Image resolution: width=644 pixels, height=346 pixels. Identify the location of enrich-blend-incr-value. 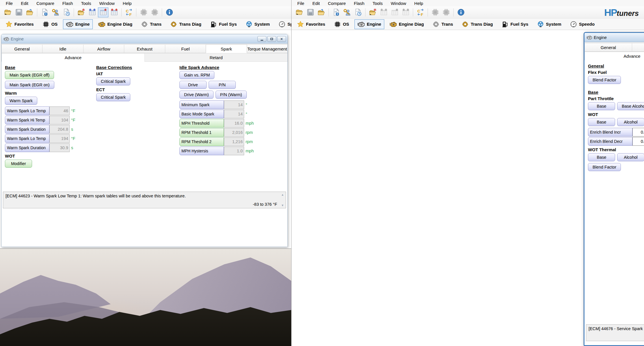
(638, 132).